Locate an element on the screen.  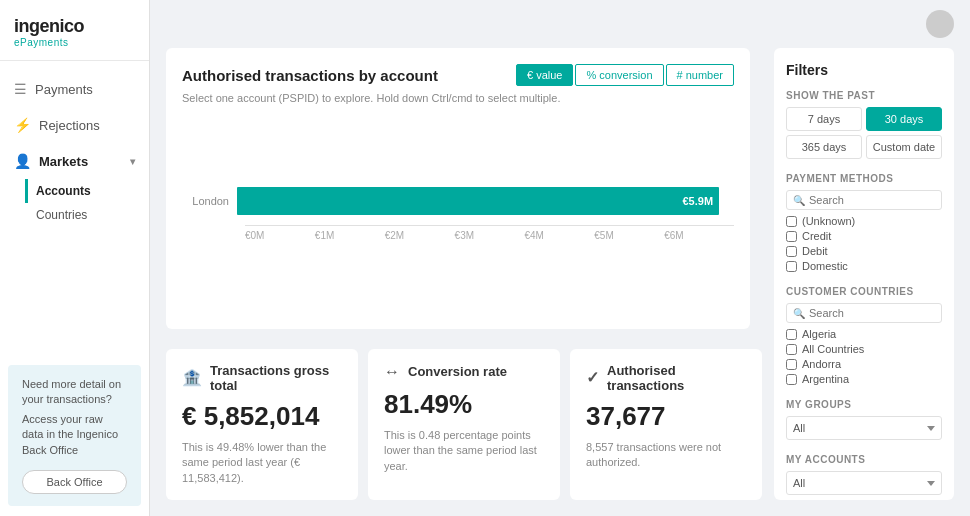
payment-methods-label: PAYMENT METHODS is located at coordinates (864, 178).